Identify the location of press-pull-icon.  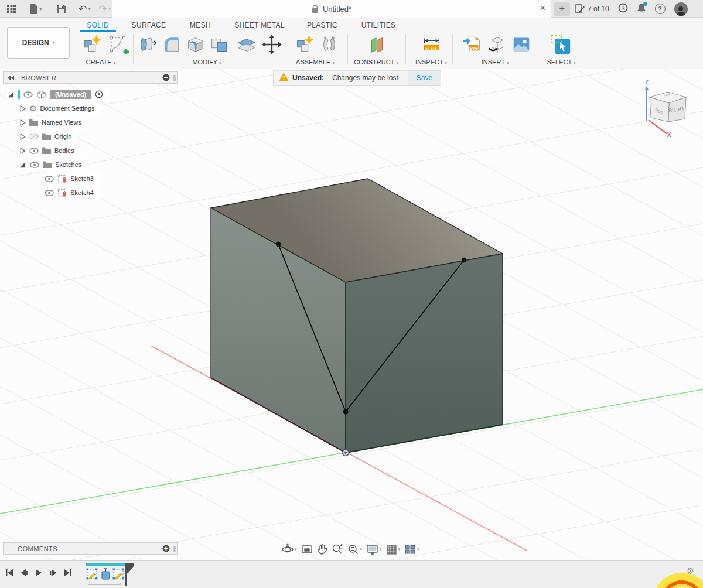
(148, 45).